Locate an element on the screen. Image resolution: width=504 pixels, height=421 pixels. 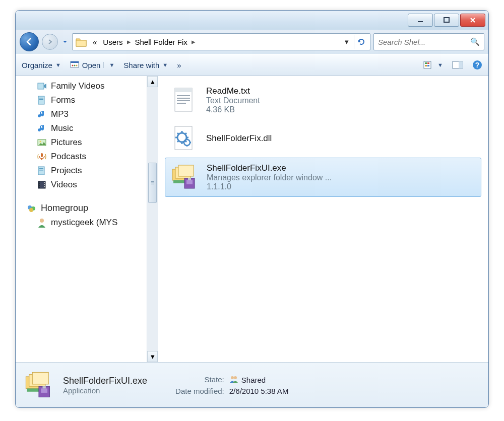
breadcrumb-sep: ▸ is located at coordinates (129, 42).